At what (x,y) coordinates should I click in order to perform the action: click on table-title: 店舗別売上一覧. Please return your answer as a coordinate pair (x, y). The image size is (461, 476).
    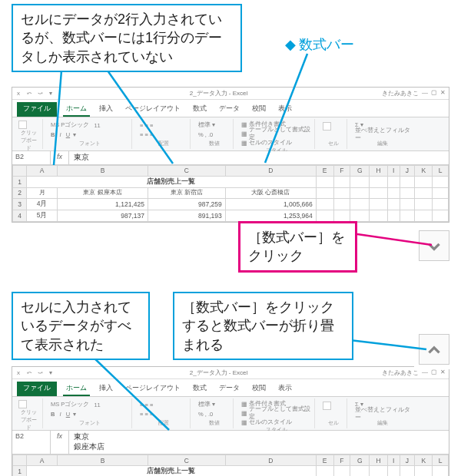
    Looking at the image, I should click on (172, 181).